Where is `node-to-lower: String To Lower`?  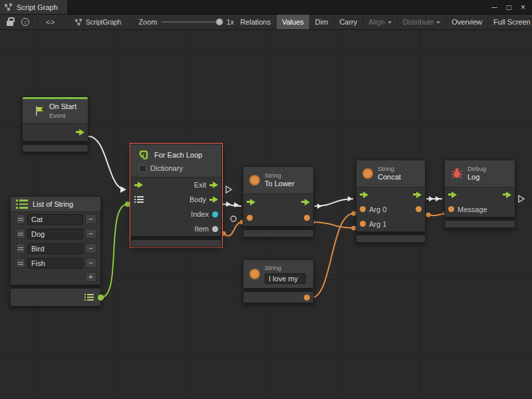 node-to-lower: String To Lower is located at coordinates (278, 202).